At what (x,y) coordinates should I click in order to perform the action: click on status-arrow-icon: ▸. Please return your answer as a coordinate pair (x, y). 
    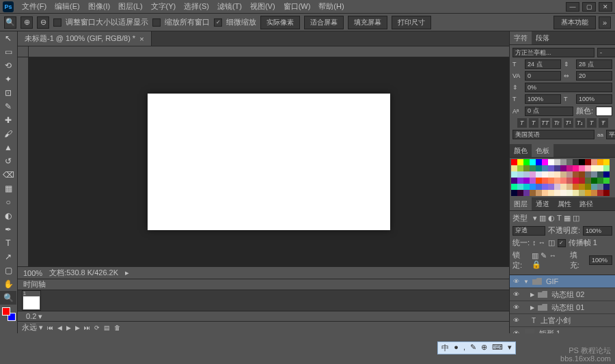
    Looking at the image, I should click on (127, 273).